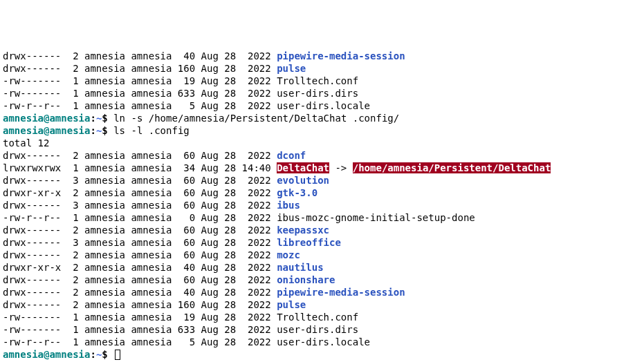  What do you see at coordinates (288, 205) in the screenshot?
I see `directory-name: ibus` at bounding box center [288, 205].